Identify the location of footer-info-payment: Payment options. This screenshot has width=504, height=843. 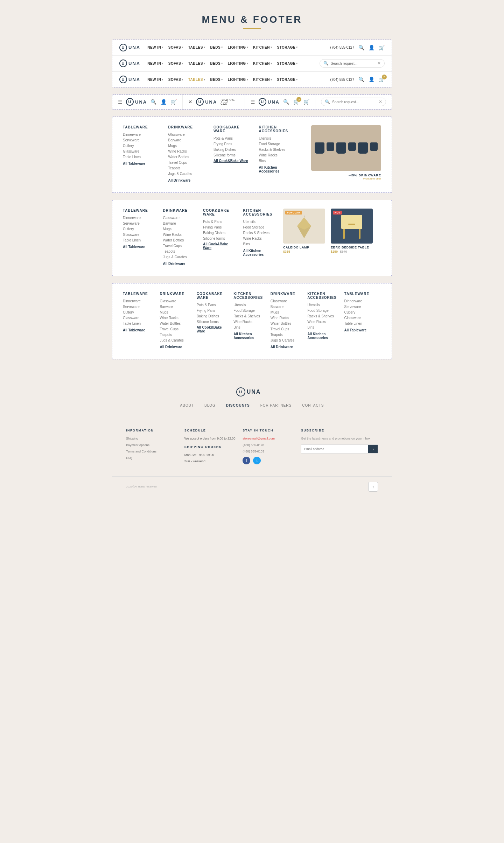
(152, 445).